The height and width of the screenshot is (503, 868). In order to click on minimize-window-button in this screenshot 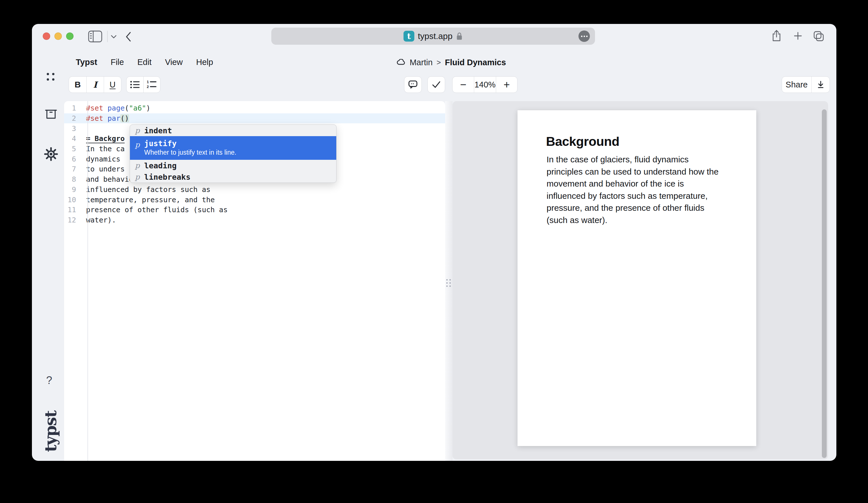, I will do `click(58, 36)`.